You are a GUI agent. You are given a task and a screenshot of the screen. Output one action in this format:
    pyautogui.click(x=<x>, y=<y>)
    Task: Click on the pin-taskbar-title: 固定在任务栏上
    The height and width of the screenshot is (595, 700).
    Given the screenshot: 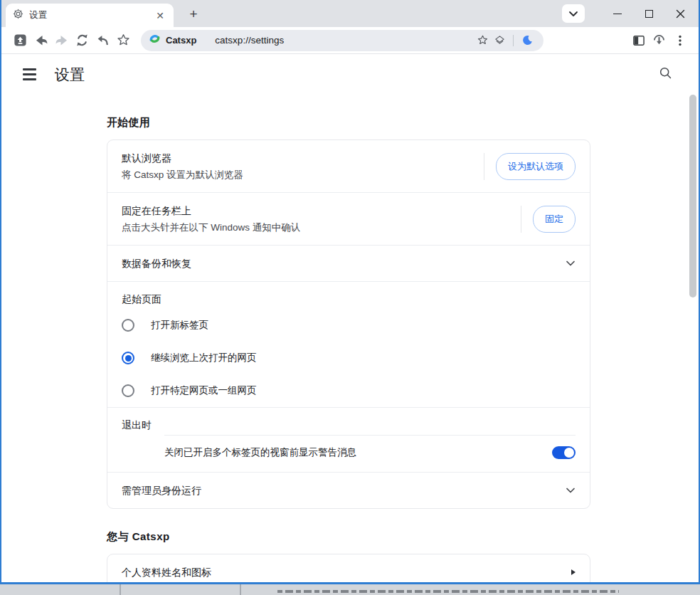 What is the action you would take?
    pyautogui.click(x=322, y=211)
    